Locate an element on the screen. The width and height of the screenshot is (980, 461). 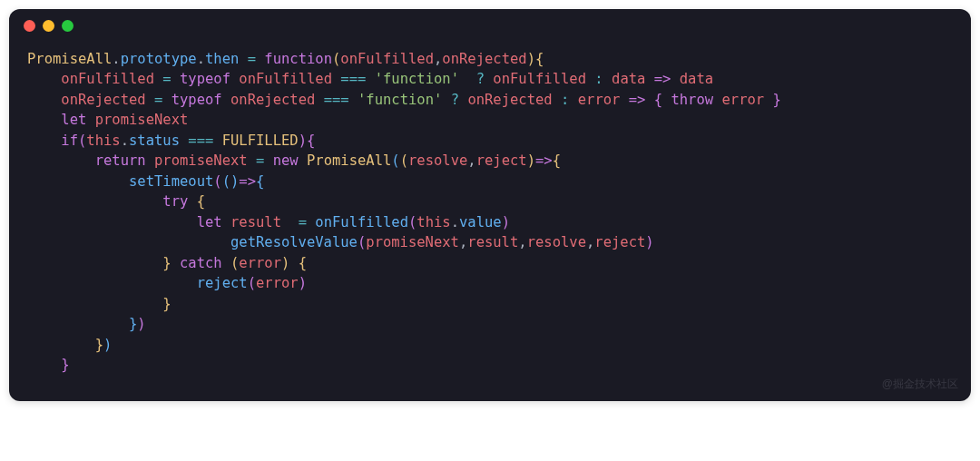
code-line: reject(error) is located at coordinates (167, 283).